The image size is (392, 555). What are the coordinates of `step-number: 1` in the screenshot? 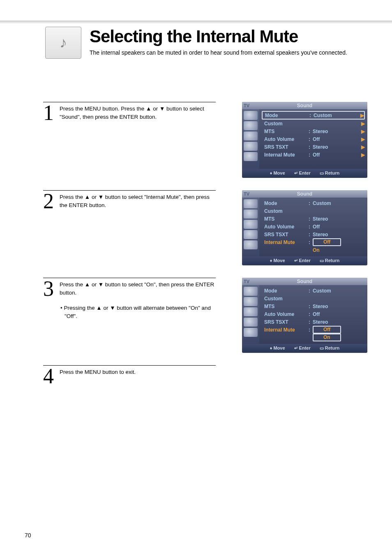 It's located at (51, 113).